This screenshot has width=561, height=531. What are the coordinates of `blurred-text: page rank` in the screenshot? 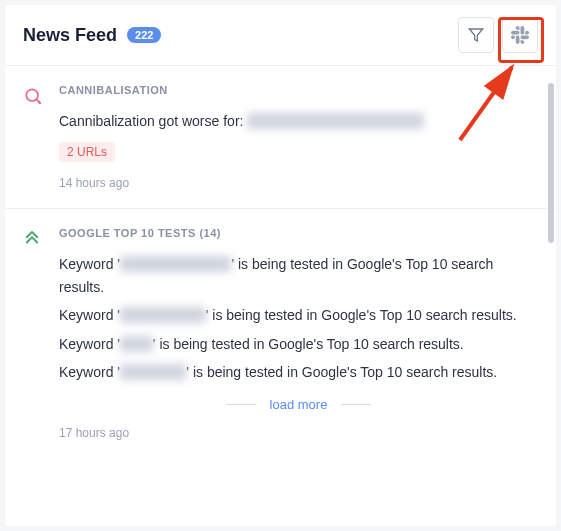 It's located at (153, 372).